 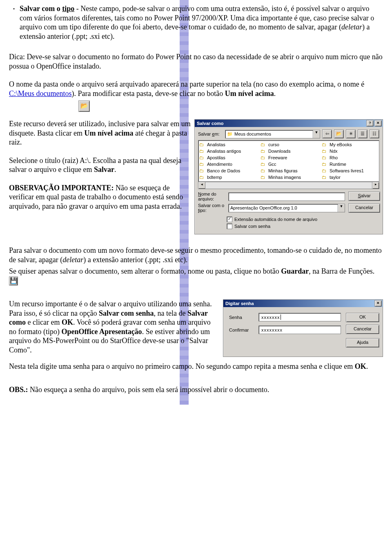 What do you see at coordinates (230, 171) in the screenshot?
I see `list-item: 🗀Banco de Dados` at bounding box center [230, 171].